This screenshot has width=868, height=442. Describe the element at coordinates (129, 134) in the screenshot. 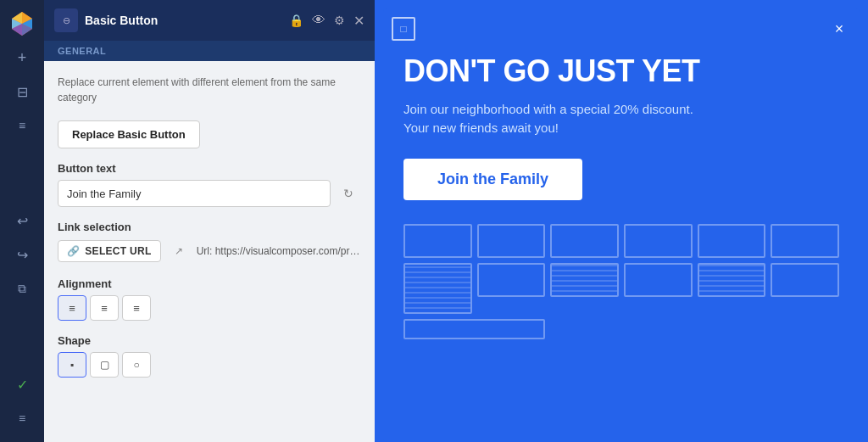

I see `replace-basic-button: Replace Basic Button` at that location.